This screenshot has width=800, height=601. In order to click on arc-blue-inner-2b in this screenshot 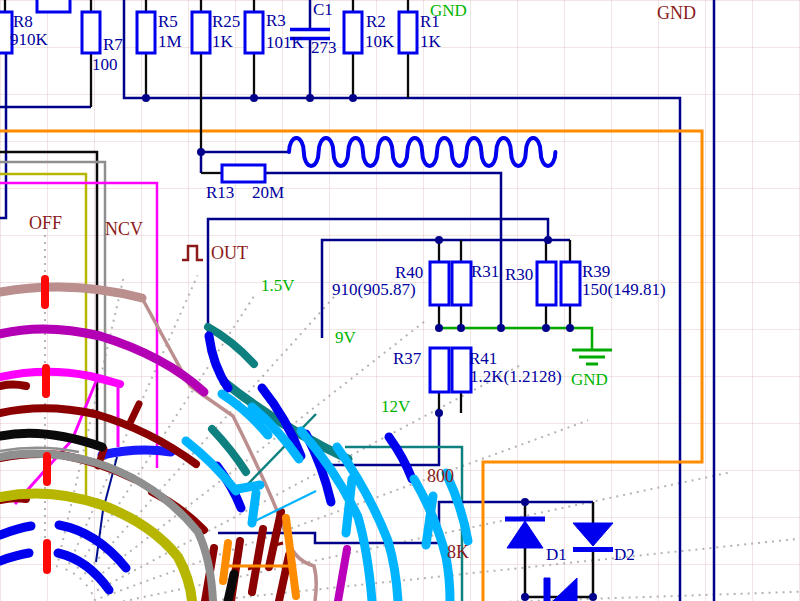, I will do `click(84, 572)`.